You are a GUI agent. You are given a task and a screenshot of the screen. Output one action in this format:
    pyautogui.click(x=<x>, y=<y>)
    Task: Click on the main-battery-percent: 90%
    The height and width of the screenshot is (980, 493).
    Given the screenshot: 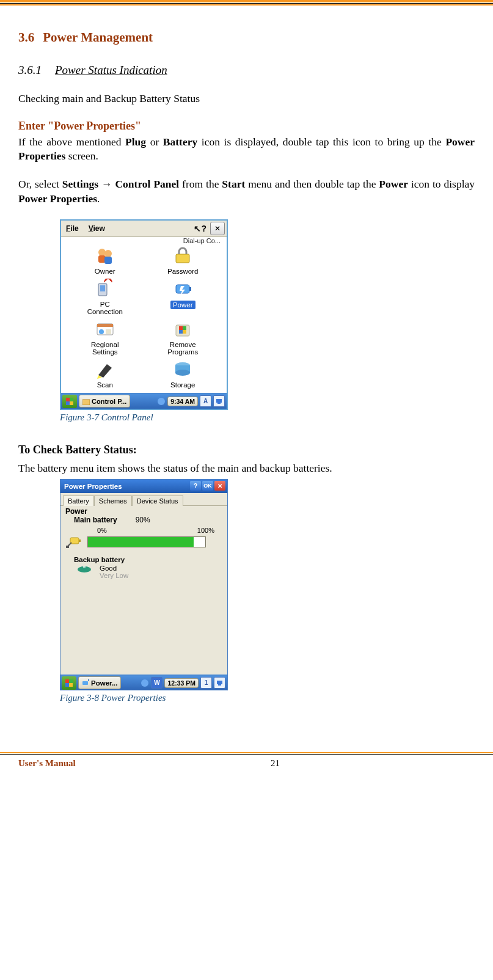 What is the action you would take?
    pyautogui.click(x=143, y=520)
    